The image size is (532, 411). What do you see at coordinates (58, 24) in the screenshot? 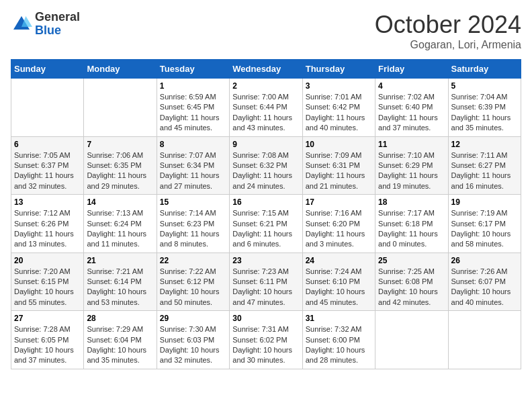
I see `logo-text: General Blue` at bounding box center [58, 24].